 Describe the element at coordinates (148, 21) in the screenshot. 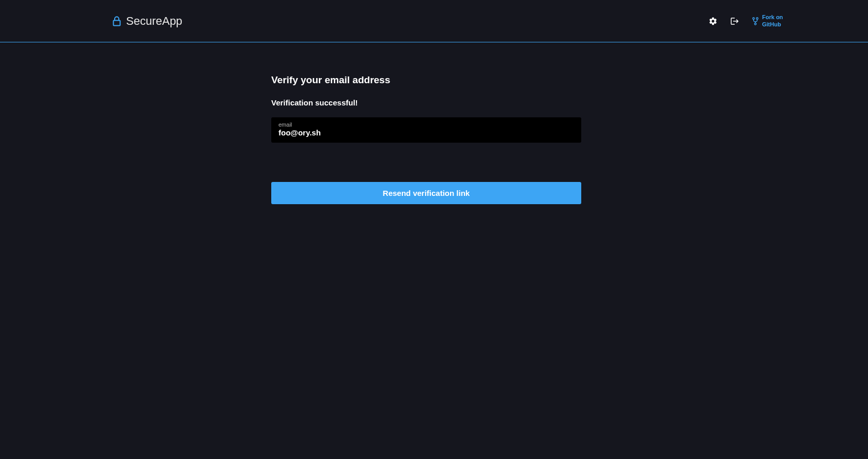

I see `brand: SecureApp` at that location.